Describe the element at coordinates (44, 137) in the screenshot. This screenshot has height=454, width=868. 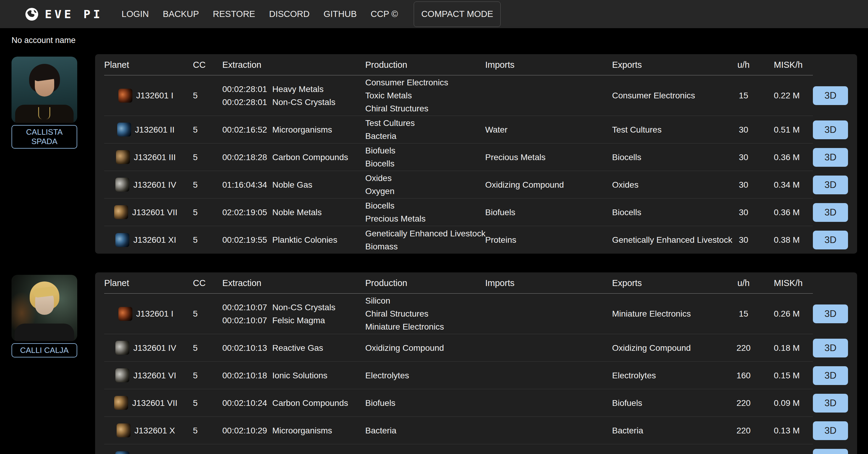
I see `character-name-button: CALLISTA SPADA` at that location.